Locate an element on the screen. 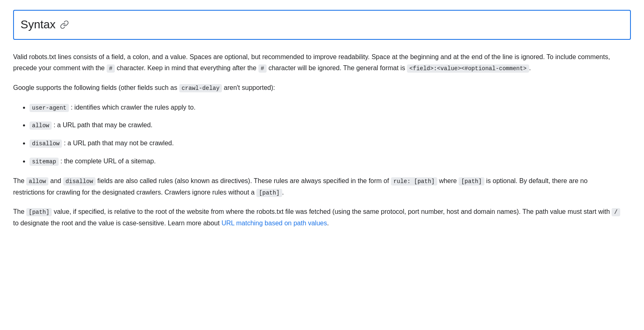  user-agent-code: user-agent is located at coordinates (49, 108).